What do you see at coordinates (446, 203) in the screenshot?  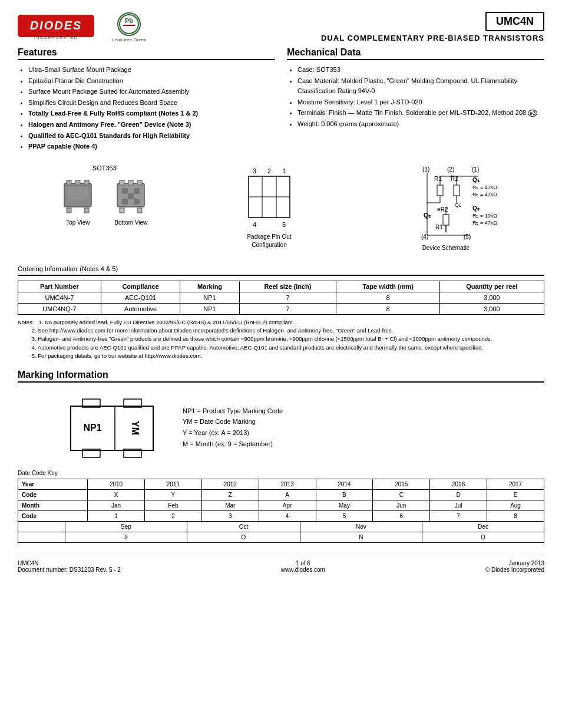 I see `schematic-svg: (3) (2) (1) R1 R2 Q₁ R₁ = 47kΩ R₂ = 47kΩ…` at bounding box center [446, 203].